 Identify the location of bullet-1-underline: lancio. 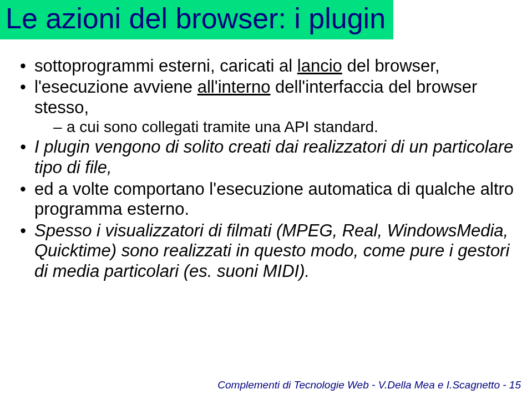
(320, 65).